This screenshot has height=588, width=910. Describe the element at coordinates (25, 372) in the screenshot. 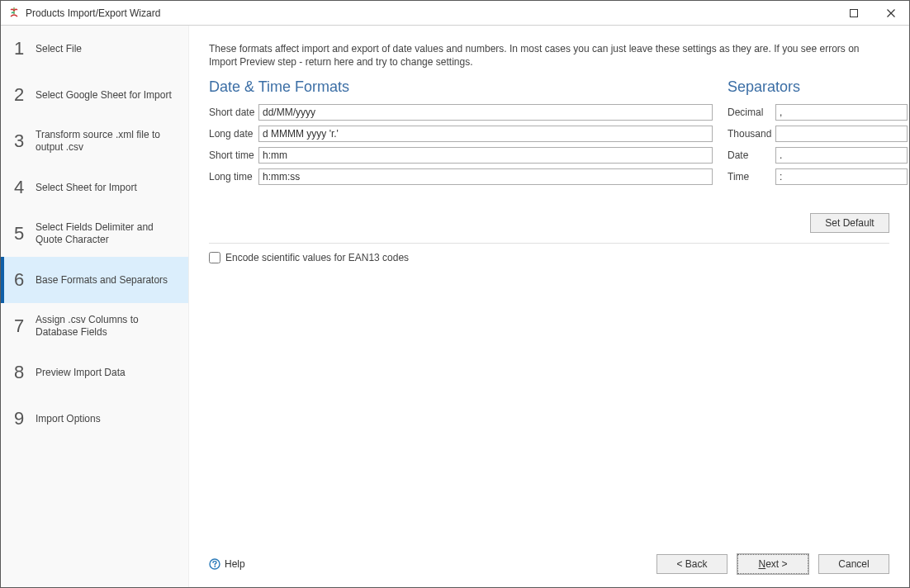

I see `step-number: 8` at that location.